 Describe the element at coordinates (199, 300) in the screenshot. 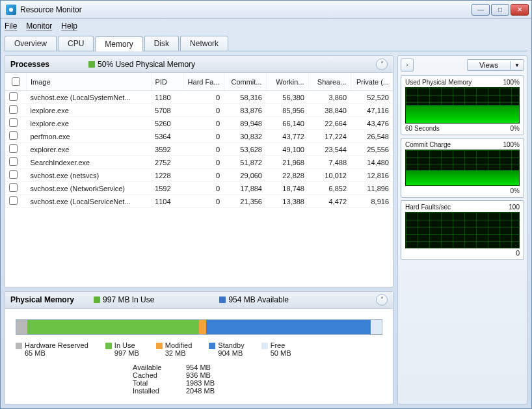

I see `physical-memory-header: Physical Memory 997 MB In Use 954 MB Ava…` at that location.